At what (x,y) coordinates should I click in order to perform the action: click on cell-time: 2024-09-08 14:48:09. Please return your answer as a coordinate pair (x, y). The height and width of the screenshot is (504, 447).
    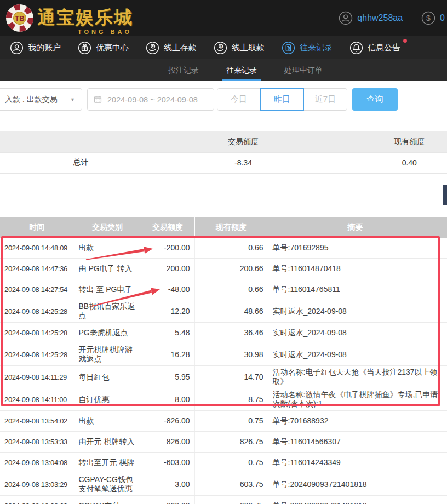
    Looking at the image, I should click on (37, 248).